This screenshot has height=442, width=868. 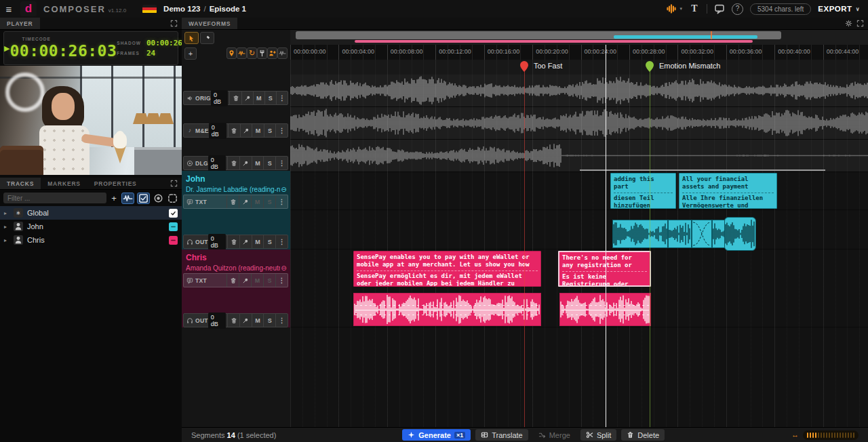 What do you see at coordinates (236, 188) in the screenshot?
I see `voice-selector: Dr. Jasmine Labadie (reading-ne...⊖` at bounding box center [236, 188].